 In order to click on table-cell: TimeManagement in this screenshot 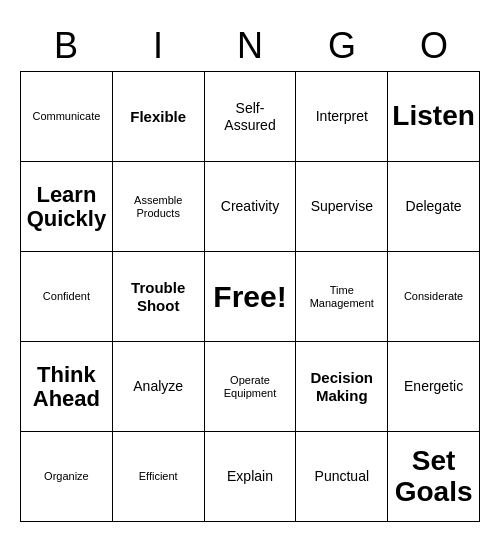, I will do `click(342, 297)`.